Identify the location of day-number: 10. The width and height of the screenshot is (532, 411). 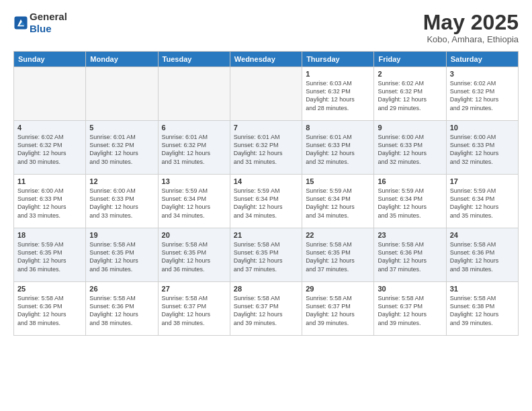
(482, 128).